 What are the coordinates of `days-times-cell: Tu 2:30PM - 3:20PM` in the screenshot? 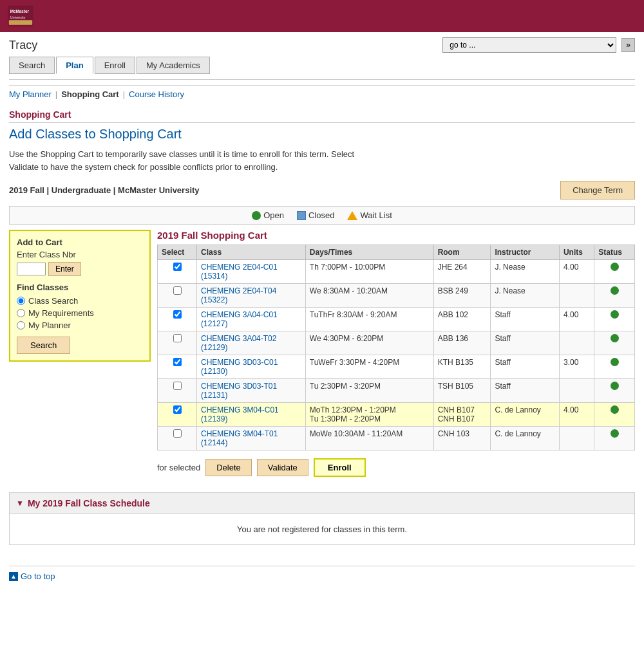 It's located at (370, 391).